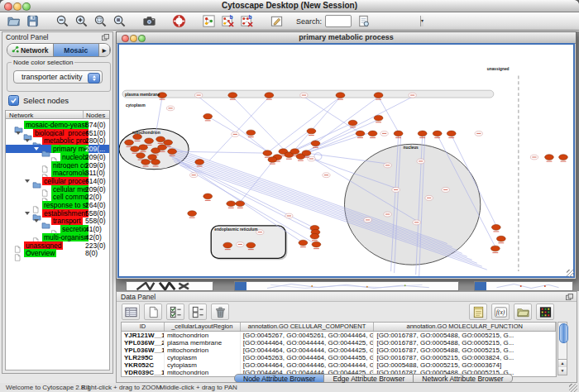 Image resolution: width=579 pixels, height=392 pixels. Describe the element at coordinates (143, 327) in the screenshot. I see `table-header-cell: ID` at that location.